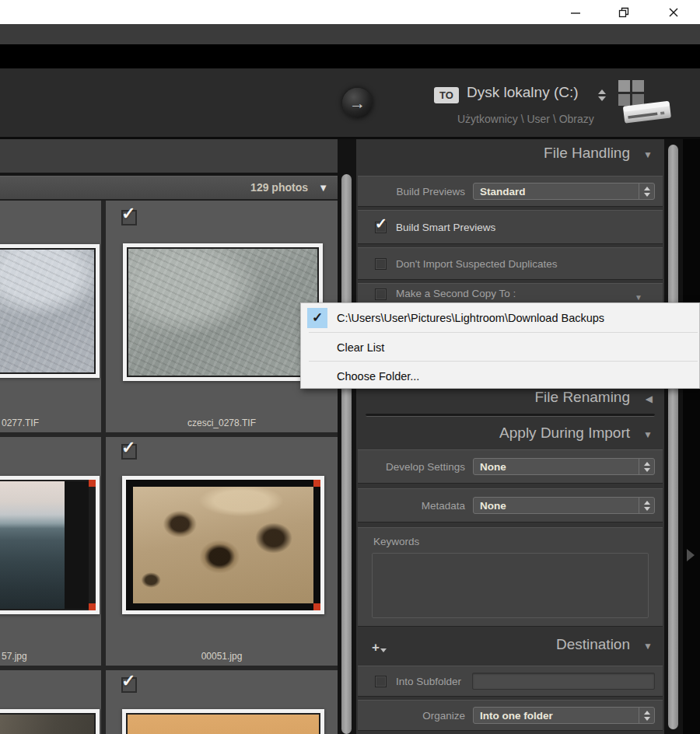 This screenshot has height=734, width=700. I want to click on destination-header: + Destination ▼, so click(510, 647).